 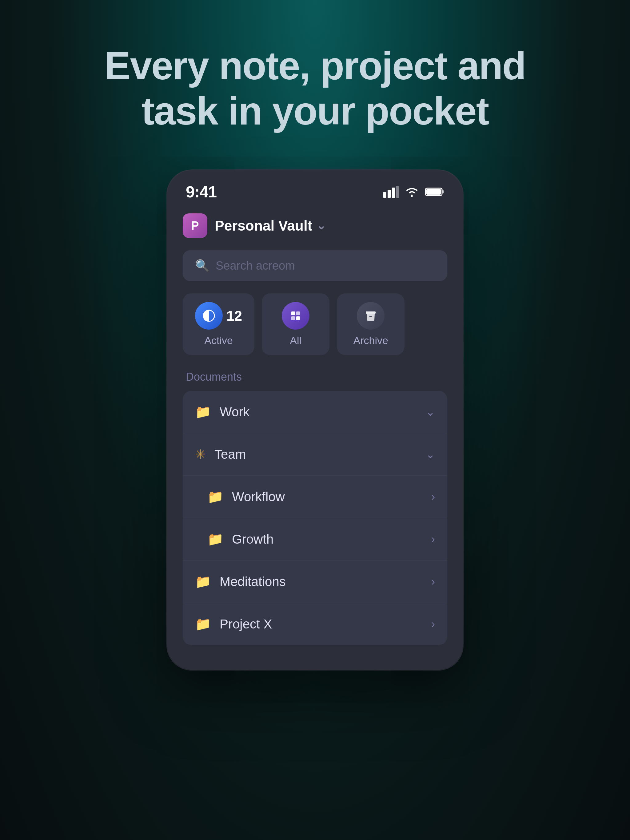 I want to click on hero-title: Every note, project and task in your poc…, so click(x=315, y=88).